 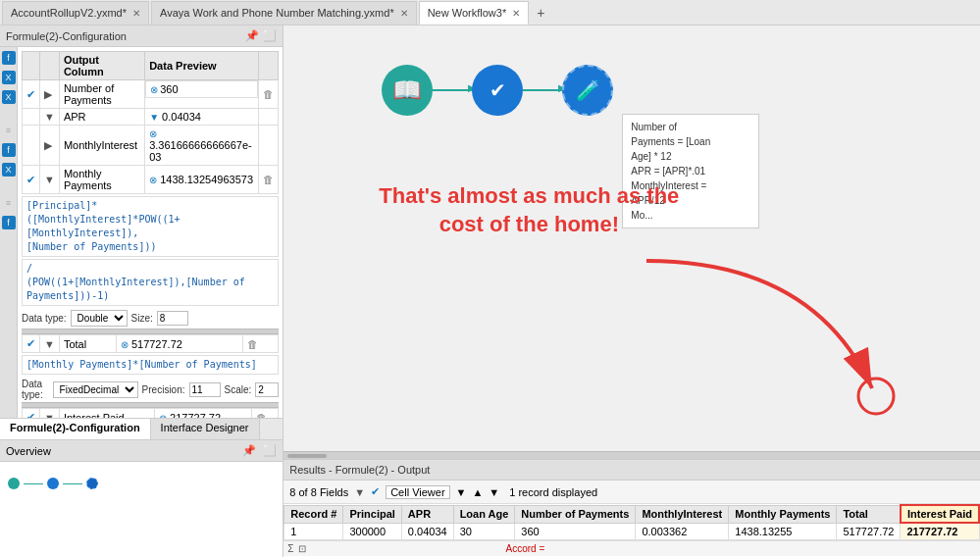 What do you see at coordinates (270, 35) in the screenshot?
I see `maximize-icon: ⬜` at bounding box center [270, 35].